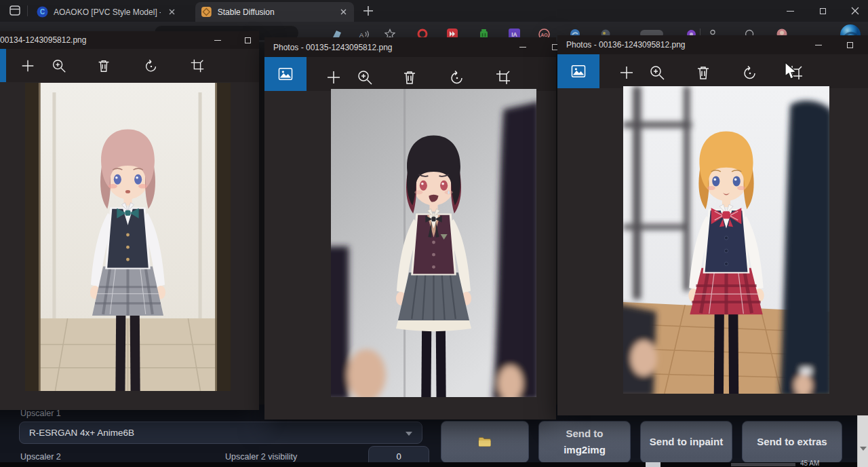  What do you see at coordinates (42, 12) in the screenshot?
I see `civitai-icon: C` at bounding box center [42, 12].